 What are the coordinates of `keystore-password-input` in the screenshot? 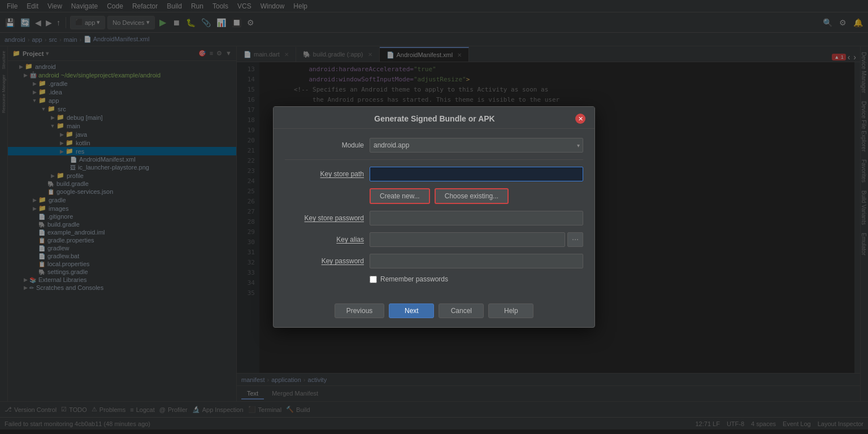 It's located at (476, 218).